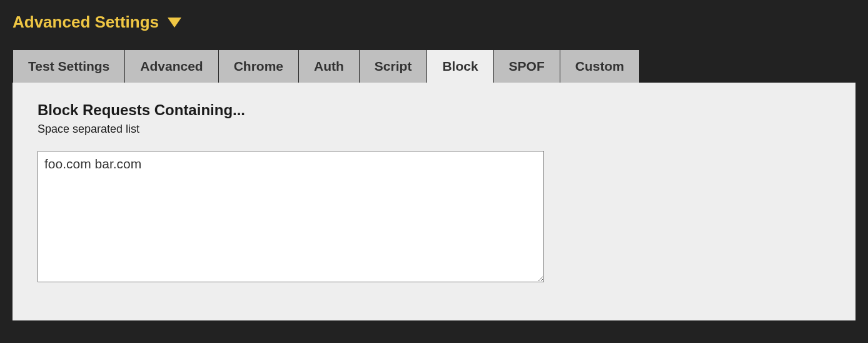 The width and height of the screenshot is (868, 343). I want to click on block-panel-subtext: Space separated list, so click(434, 129).